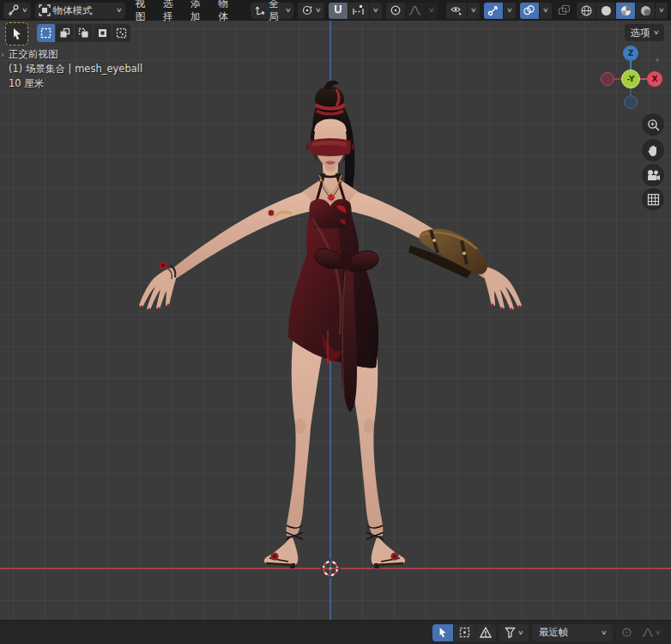 The image size is (671, 644). What do you see at coordinates (565, 10) in the screenshot?
I see `xray-toggle` at bounding box center [565, 10].